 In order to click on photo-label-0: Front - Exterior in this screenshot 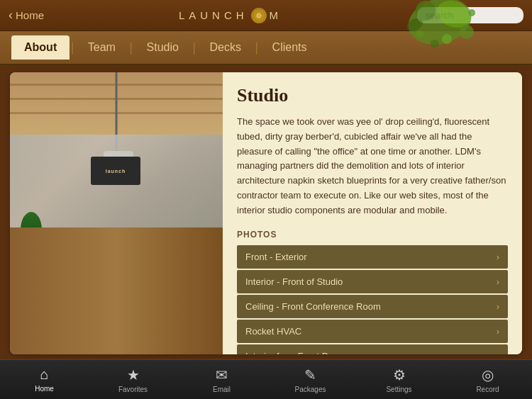, I will do `click(277, 257)`.